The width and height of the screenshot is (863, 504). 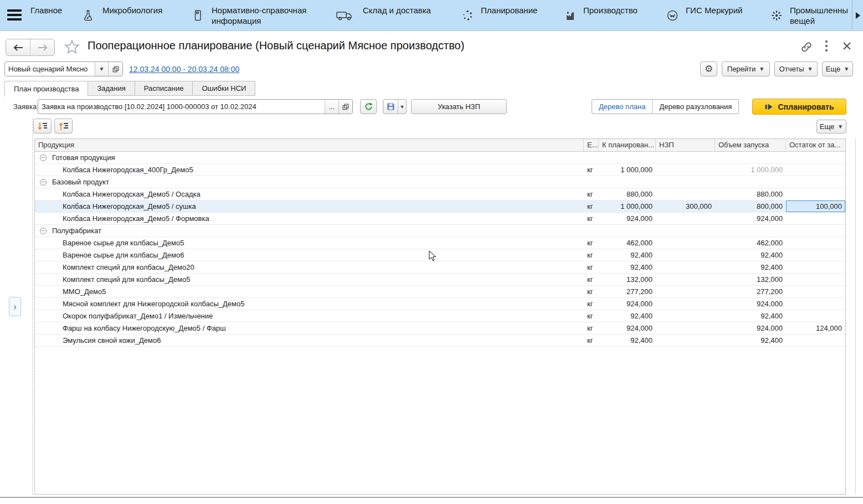 What do you see at coordinates (309, 279) in the screenshot?
I see `product-cell: Комплект специй для колбасы_Демо5` at bounding box center [309, 279].